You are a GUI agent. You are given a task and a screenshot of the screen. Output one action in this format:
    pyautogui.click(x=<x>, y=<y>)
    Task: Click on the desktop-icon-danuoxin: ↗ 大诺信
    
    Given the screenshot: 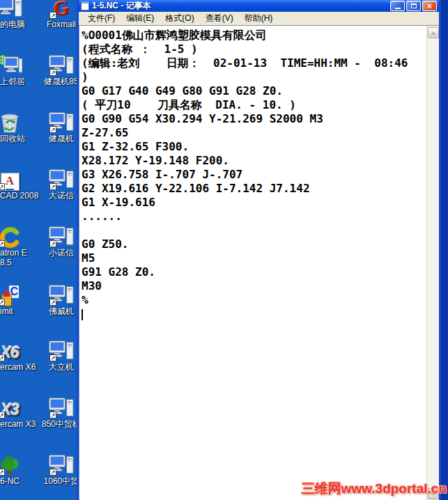 What is the action you would take?
    pyautogui.click(x=61, y=182)
    